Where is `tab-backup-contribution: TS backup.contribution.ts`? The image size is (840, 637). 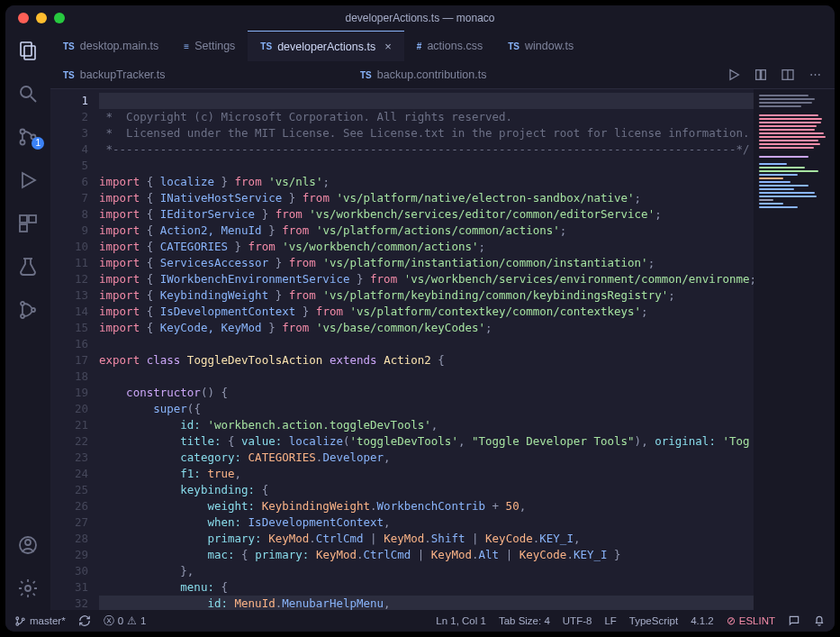 tab-backup-contribution: TS backup.contribution.ts is located at coordinates (423, 75).